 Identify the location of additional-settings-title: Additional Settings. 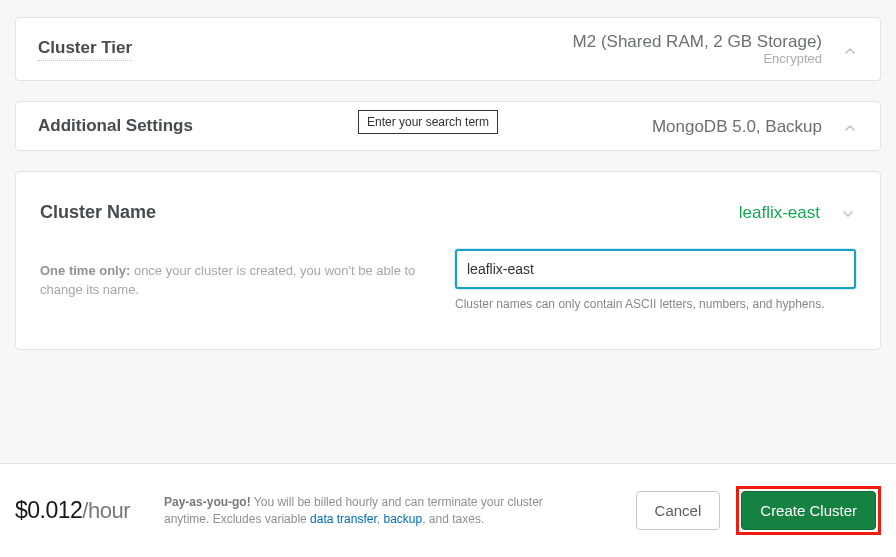
(116, 126).